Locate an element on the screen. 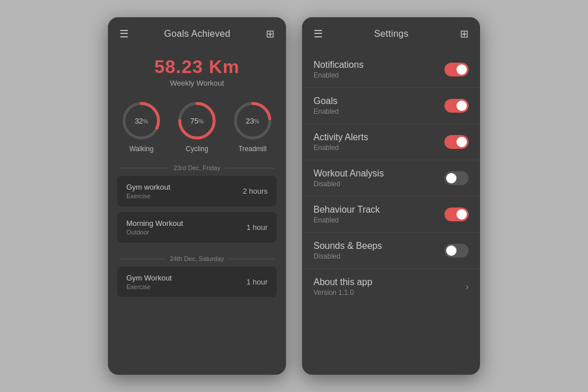 The width and height of the screenshot is (588, 392). sounds-toggle-knob is located at coordinates (451, 251).